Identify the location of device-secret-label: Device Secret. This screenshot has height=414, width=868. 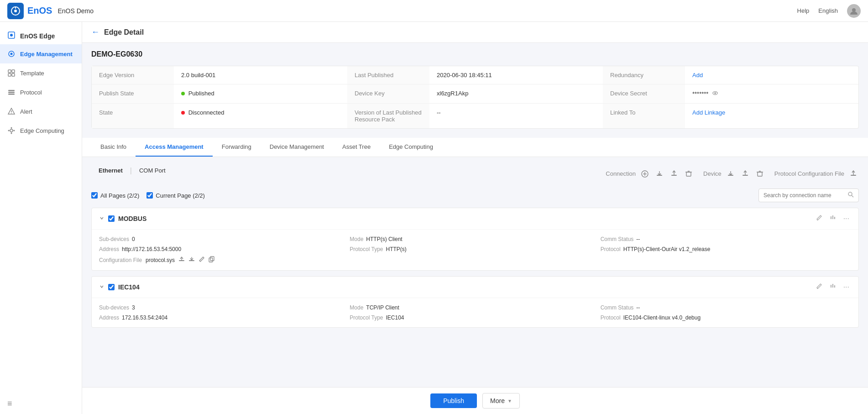
(644, 94).